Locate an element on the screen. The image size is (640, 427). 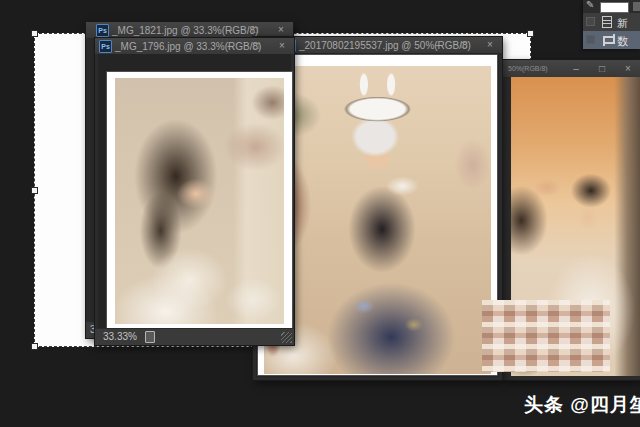
crop-handle-top-left is located at coordinates (34, 34).